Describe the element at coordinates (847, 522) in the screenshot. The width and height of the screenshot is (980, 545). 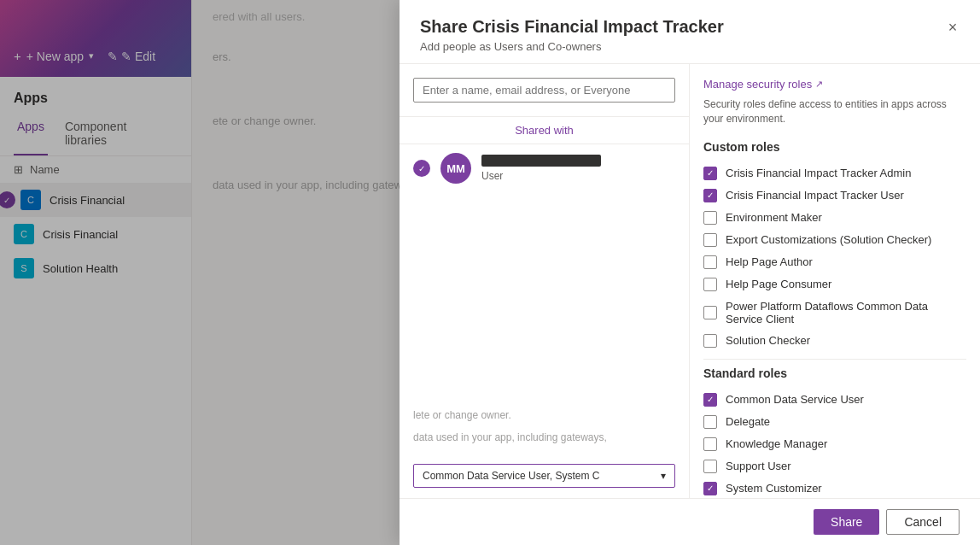
I see `share-label: Share` at that location.